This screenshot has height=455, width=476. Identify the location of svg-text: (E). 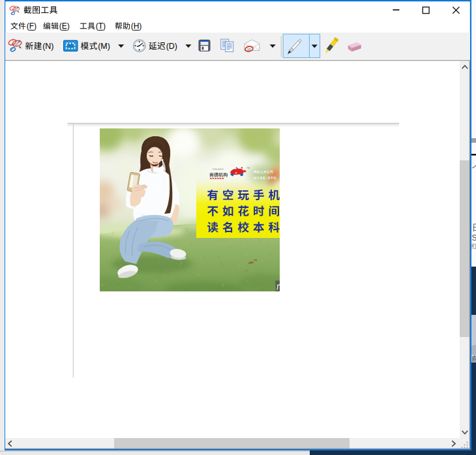
(65, 26).